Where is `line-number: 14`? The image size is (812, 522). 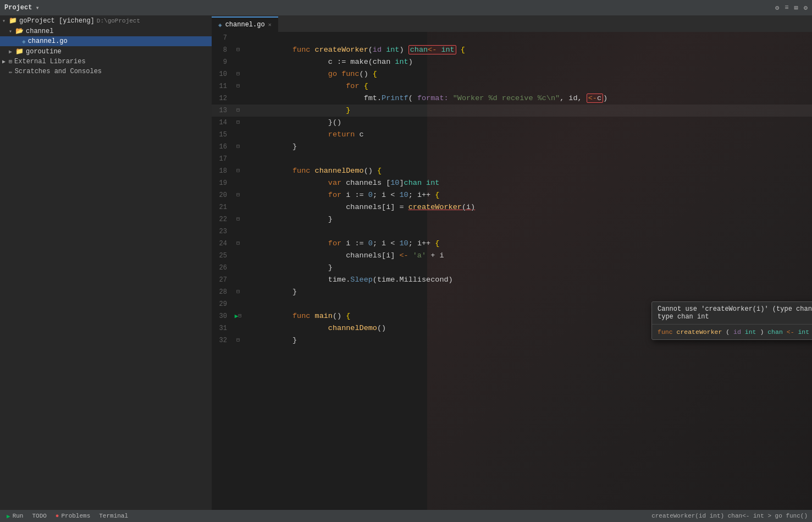
line-number: 14 is located at coordinates (222, 123).